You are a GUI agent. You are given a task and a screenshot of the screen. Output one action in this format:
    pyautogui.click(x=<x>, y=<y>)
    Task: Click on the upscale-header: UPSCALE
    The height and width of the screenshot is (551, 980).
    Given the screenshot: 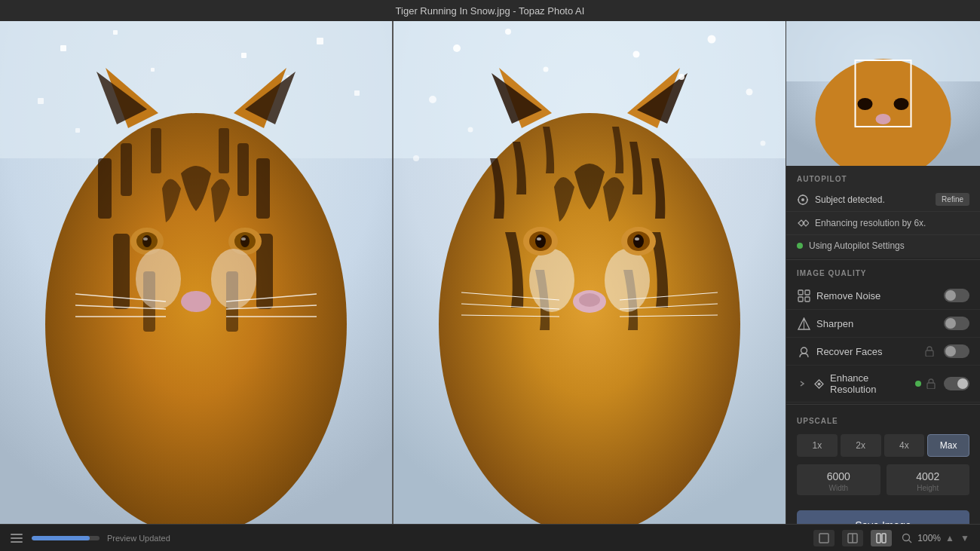 What is the action you would take?
    pyautogui.click(x=884, y=422)
    